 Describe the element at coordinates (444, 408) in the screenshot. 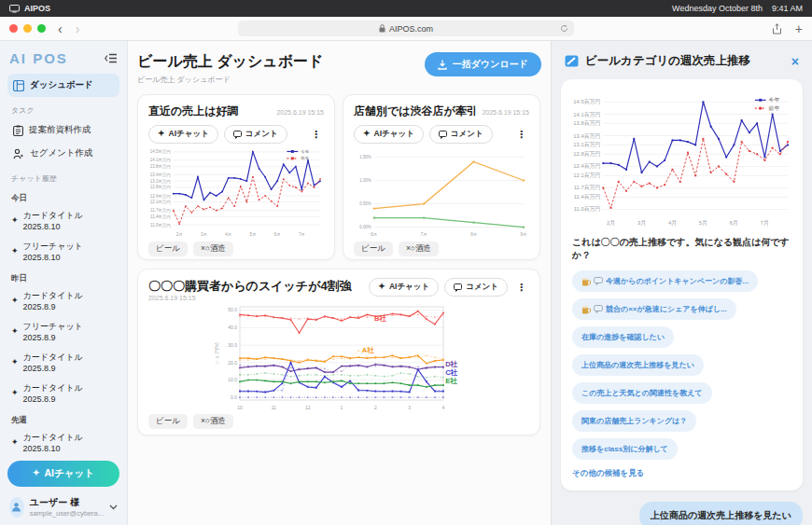

I see `svg-text: 4` at that location.